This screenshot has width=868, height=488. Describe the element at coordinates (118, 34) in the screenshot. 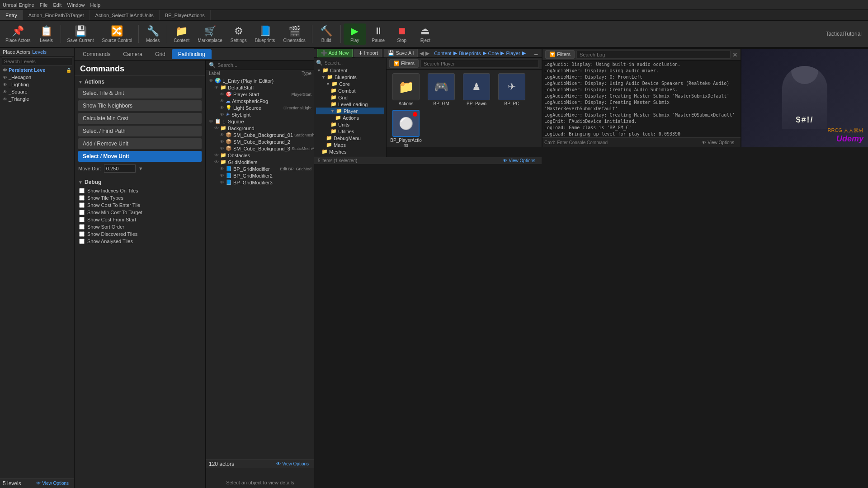

I see `source-control-button: 🔀 Source Control` at that location.